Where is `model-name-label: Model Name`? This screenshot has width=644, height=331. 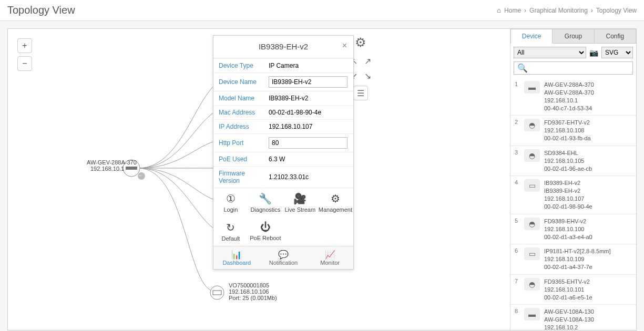 model-name-label: Model Name is located at coordinates (239, 99).